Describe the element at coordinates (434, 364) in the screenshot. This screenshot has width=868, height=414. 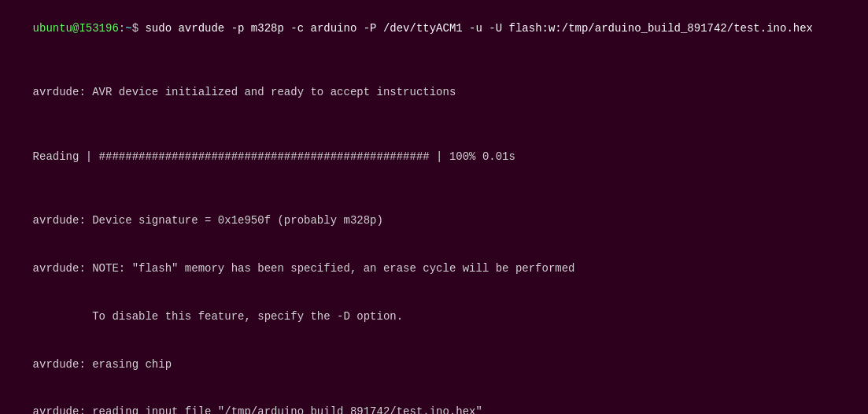
I see `output-line-6: avrdude: erasing chip` at that location.